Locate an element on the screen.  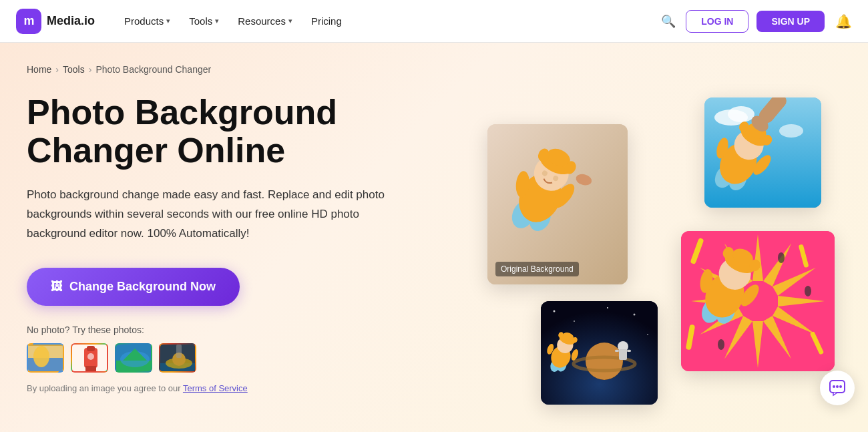
chat-icon is located at coordinates (837, 388).